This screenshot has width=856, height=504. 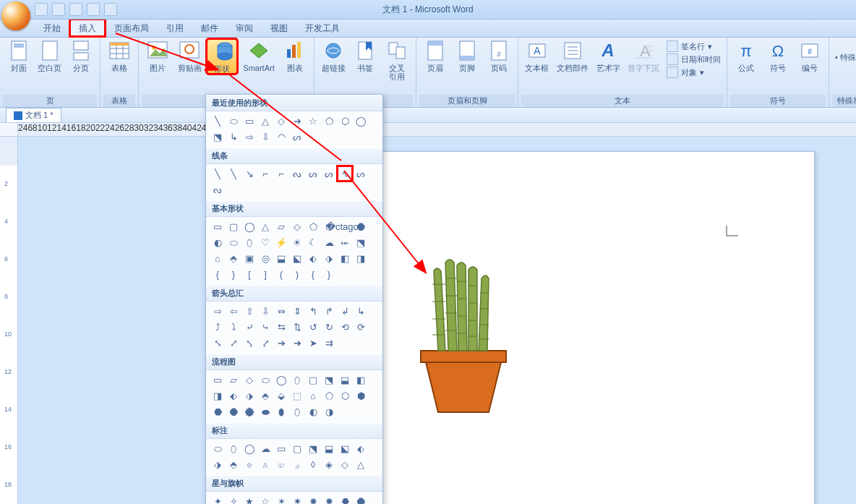 What do you see at coordinates (329, 242) in the screenshot?
I see `shape-option: ☁` at bounding box center [329, 242].